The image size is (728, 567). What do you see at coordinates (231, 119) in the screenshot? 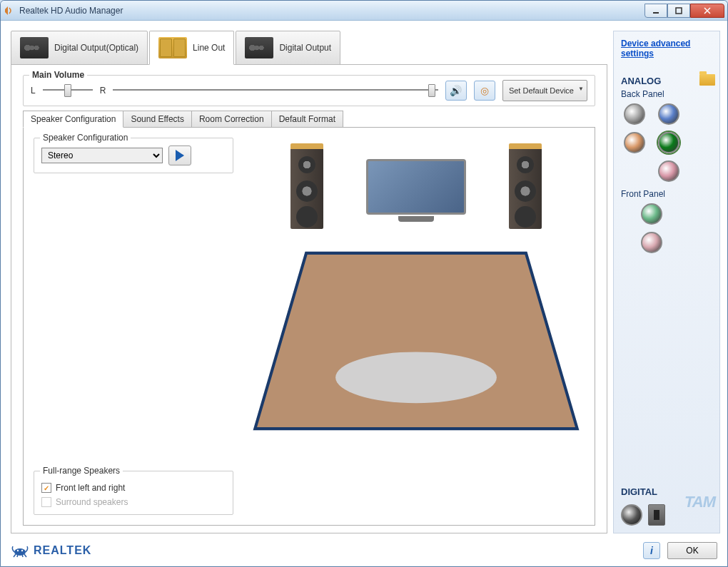
I see `tab-room-correction: Room Correction` at bounding box center [231, 119].